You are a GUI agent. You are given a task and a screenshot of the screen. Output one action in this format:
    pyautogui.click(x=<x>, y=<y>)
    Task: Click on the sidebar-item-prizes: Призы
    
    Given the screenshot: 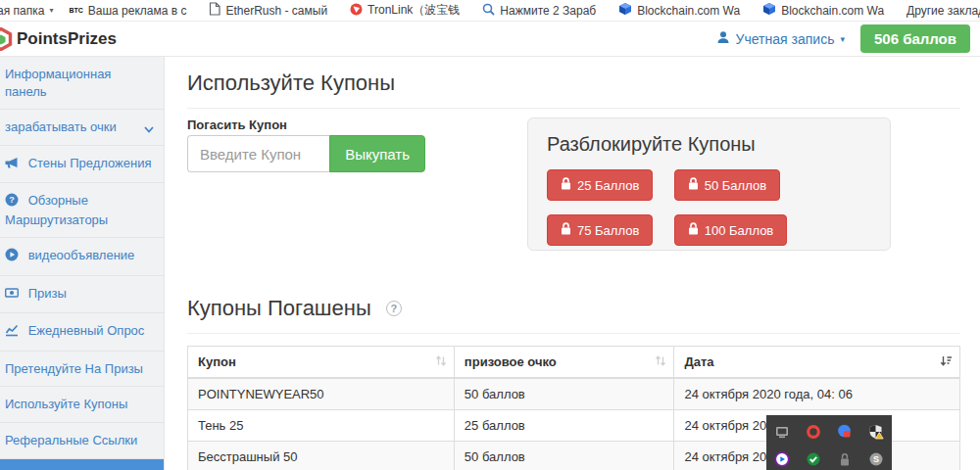 What is the action you would take?
    pyautogui.click(x=82, y=296)
    